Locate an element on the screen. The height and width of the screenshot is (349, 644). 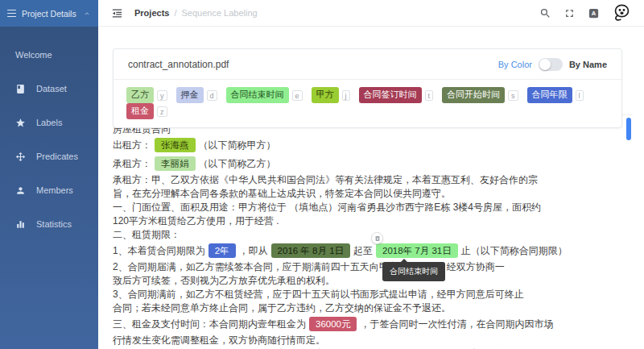
sort-toggle: By Color By Name is located at coordinates (552, 64).